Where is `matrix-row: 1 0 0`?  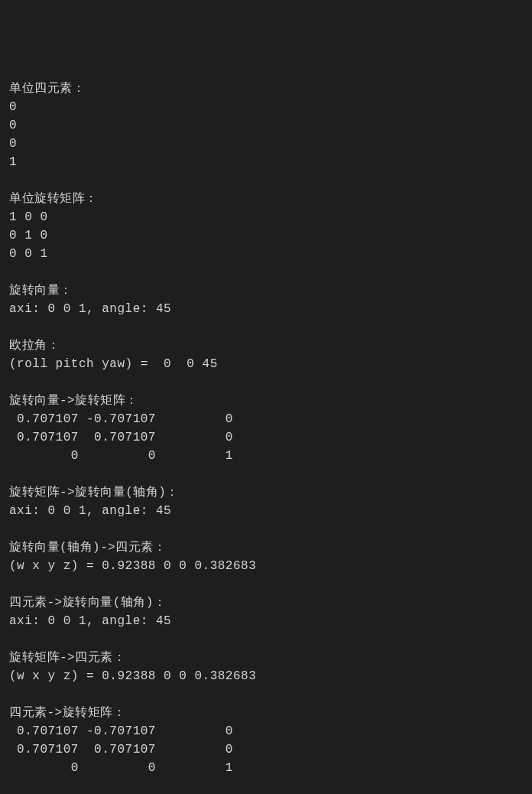 matrix-row: 1 0 0 is located at coordinates (29, 217).